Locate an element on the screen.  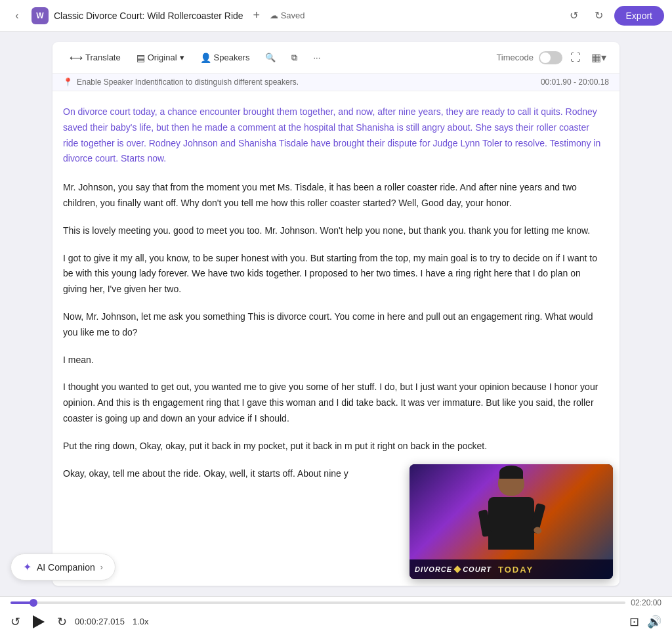
rewind-button: ↺ is located at coordinates (16, 622).